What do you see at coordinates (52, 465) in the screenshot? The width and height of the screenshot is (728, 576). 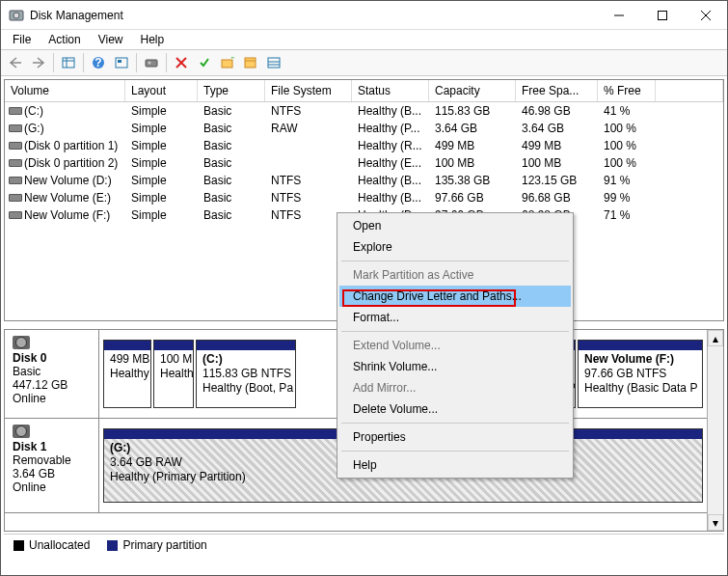 I see `disk1-info: Disk 1 Removable 3.64 GB Online` at bounding box center [52, 465].